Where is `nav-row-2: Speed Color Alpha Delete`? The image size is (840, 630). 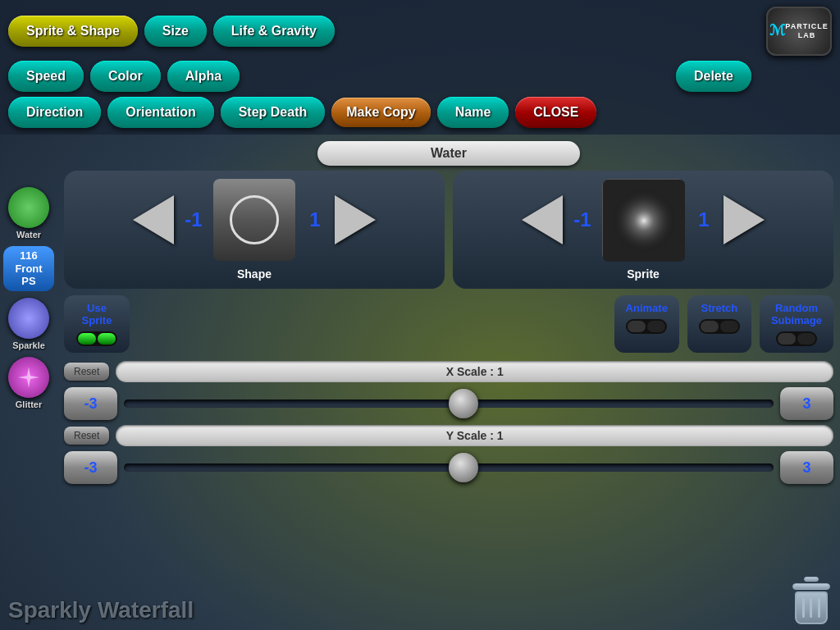
nav-row-2: Speed Color Alpha Delete is located at coordinates (420, 76).